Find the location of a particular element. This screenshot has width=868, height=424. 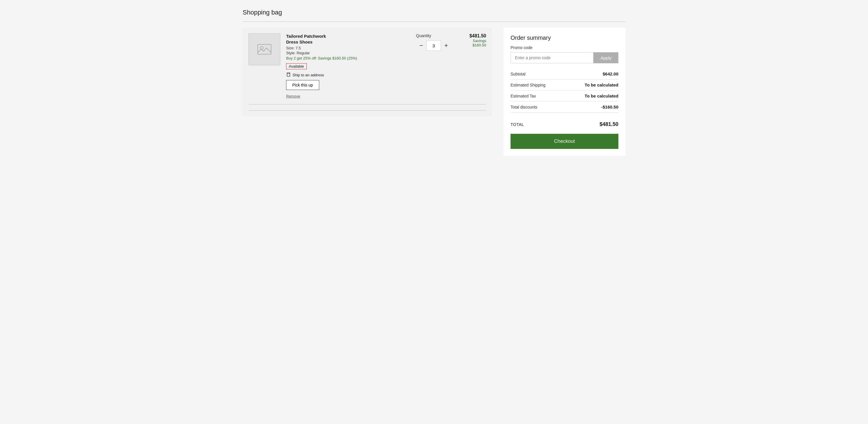

summary-title: Order summary is located at coordinates (564, 38).